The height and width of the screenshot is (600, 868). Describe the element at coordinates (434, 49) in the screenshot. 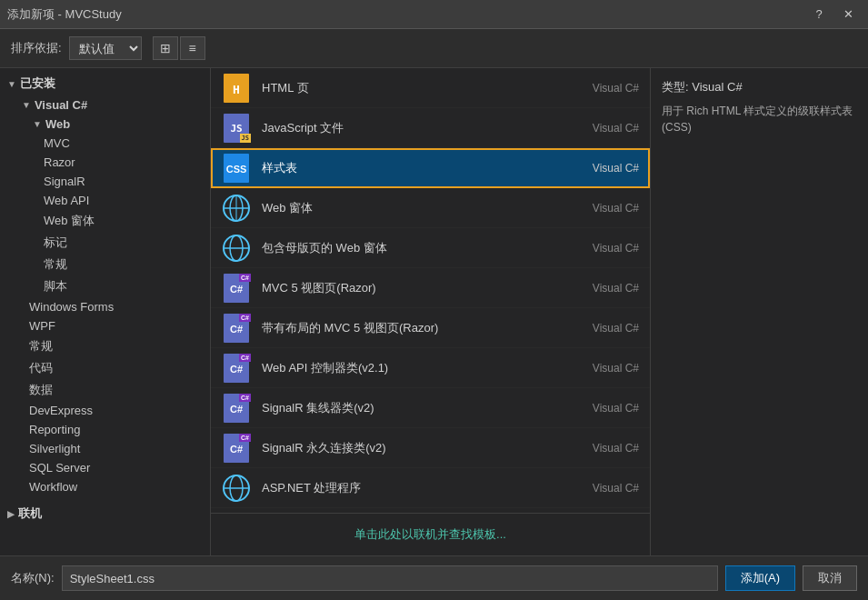

I see `topbar: 排序依据: 默认值 ⊞ ≡` at that location.